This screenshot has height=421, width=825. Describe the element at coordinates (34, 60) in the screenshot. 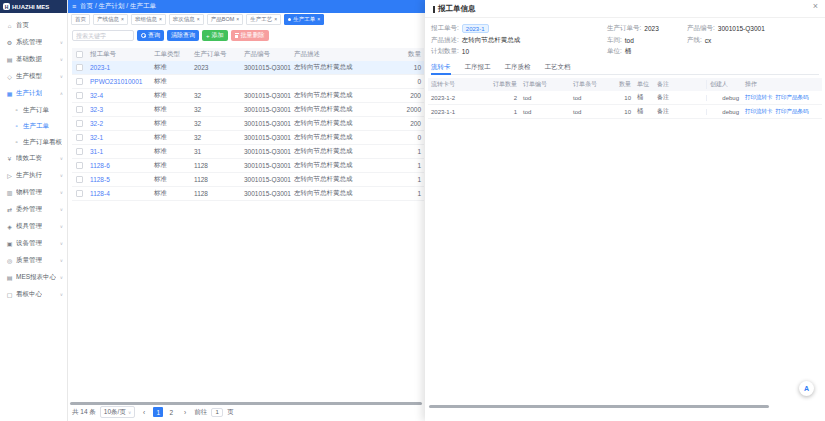

I see `sidebar-item-basic-data: ▤基础数据∨` at that location.